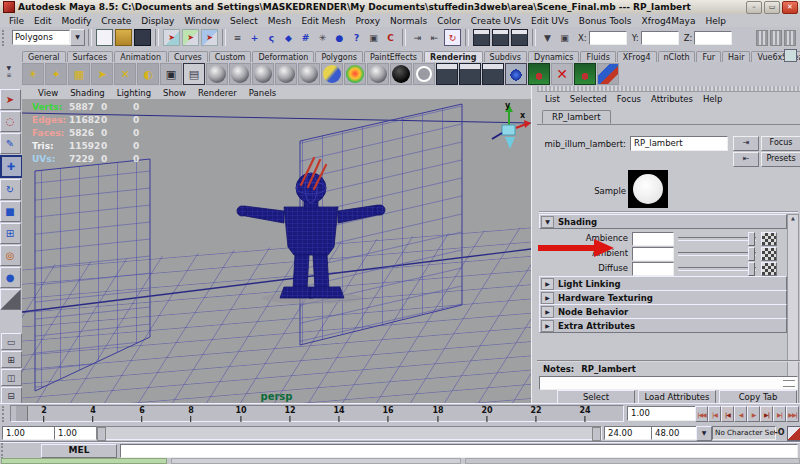 Image resolution: width=800 pixels, height=464 pixels. I want to click on section-hardware-texturing: ▶ Hardware Texturing, so click(663, 298).